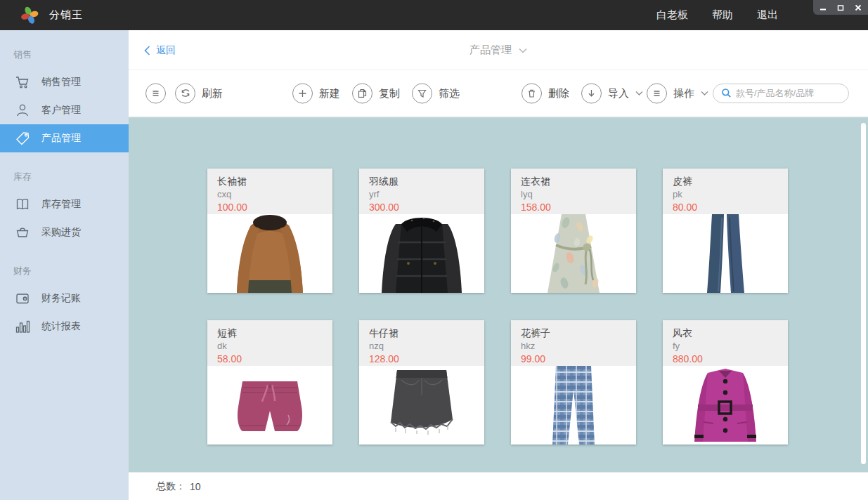 The height and width of the screenshot is (500, 868). What do you see at coordinates (725, 195) in the screenshot?
I see `product-code: pk` at bounding box center [725, 195].